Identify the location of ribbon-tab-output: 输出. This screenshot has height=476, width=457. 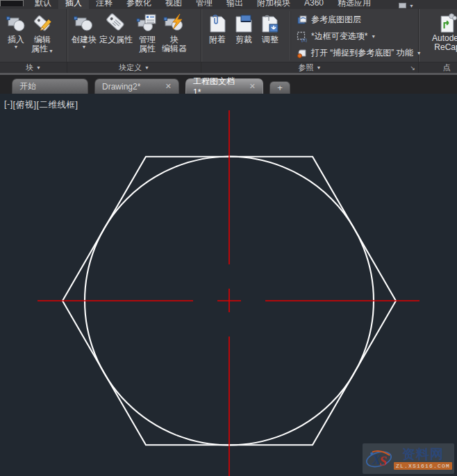
(235, 4).